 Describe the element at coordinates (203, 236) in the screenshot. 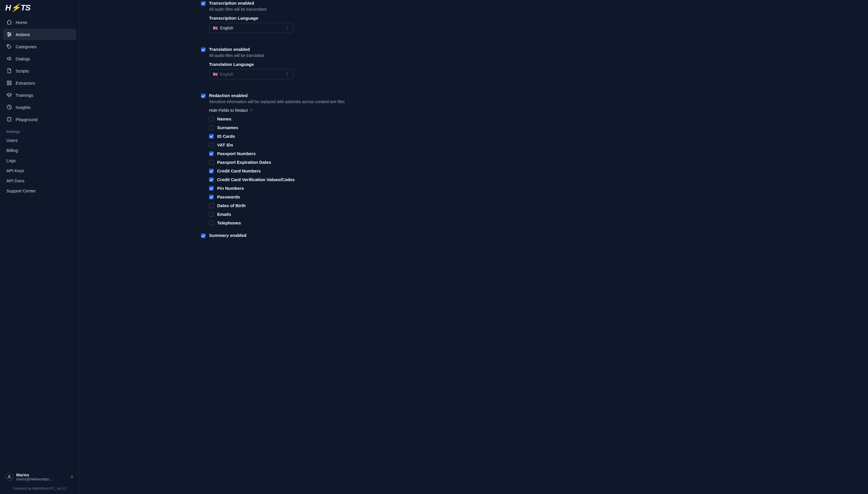

I see `summary-checkbox` at that location.